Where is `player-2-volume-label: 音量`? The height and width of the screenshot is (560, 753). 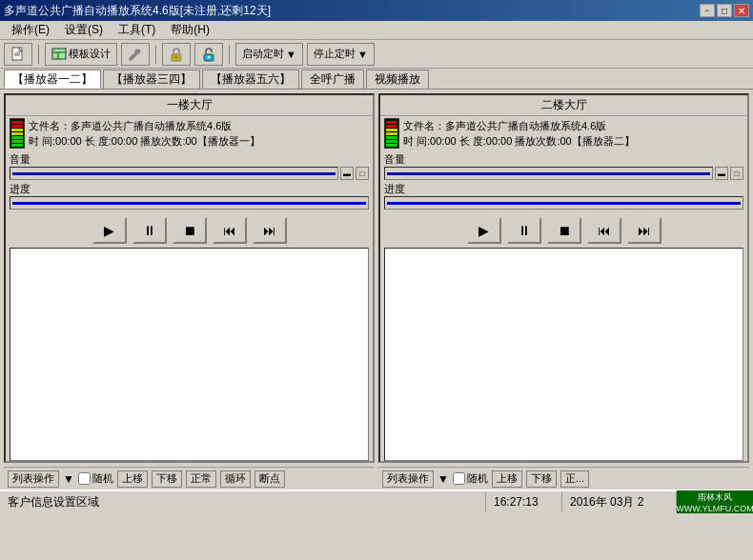 player-2-volume-label: 音量 is located at coordinates (564, 160).